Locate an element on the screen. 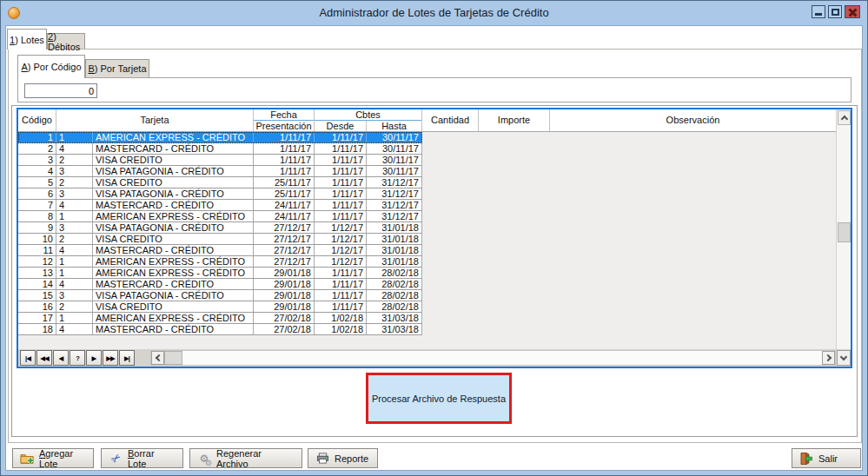 This screenshot has height=476, width=868. next-record-button: ▶ is located at coordinates (94, 358).